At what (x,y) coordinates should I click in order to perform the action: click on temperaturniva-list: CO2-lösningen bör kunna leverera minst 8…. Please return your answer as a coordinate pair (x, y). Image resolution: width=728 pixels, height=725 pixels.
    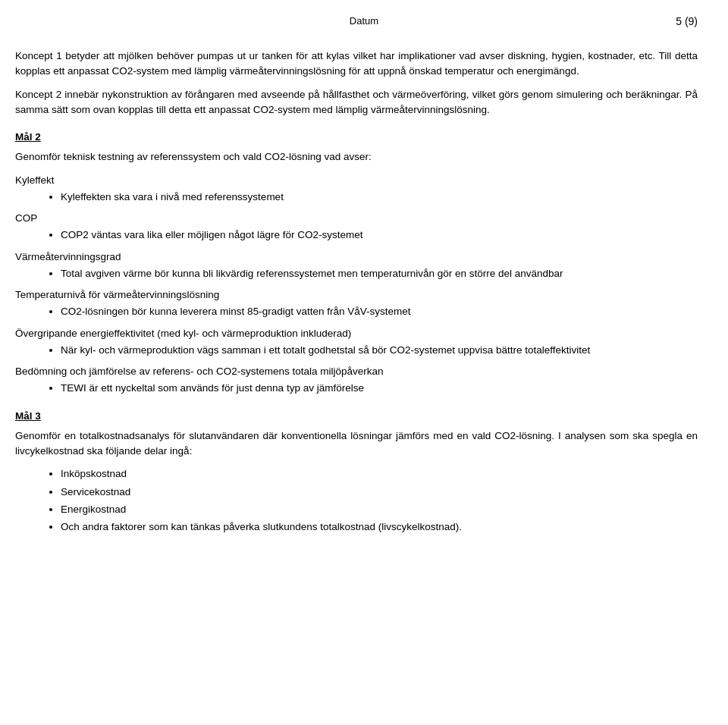
    Looking at the image, I should click on (379, 312).